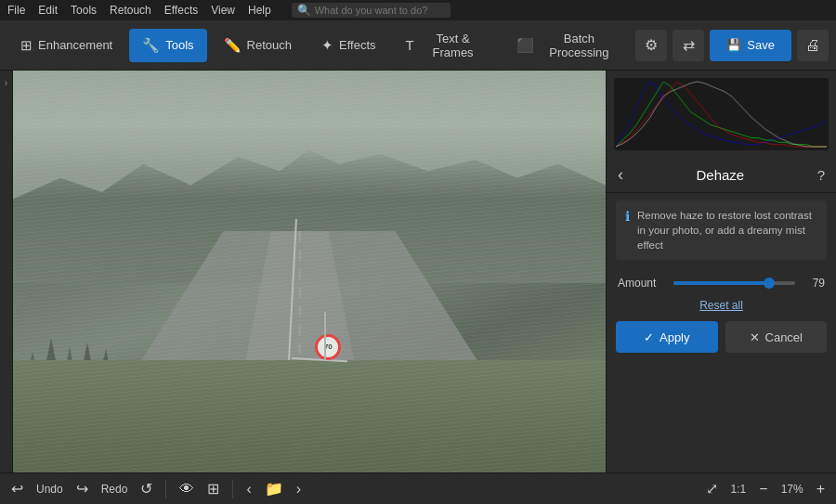 The height and width of the screenshot is (504, 836). Describe the element at coordinates (453, 45) in the screenshot. I see `tab-text-frames-label: Text & Frames` at that location.